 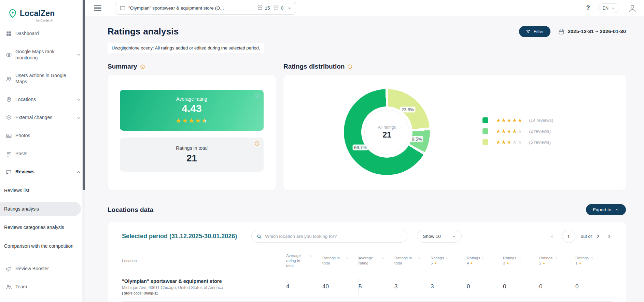 What do you see at coordinates (43, 190) in the screenshot?
I see `sidebar-subitem-reviews-list: Reviews list` at bounding box center [43, 190].